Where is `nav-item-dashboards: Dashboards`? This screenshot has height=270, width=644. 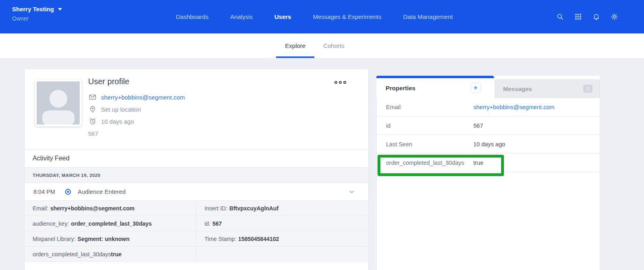 nav-item-dashboards: Dashboards is located at coordinates (192, 17).